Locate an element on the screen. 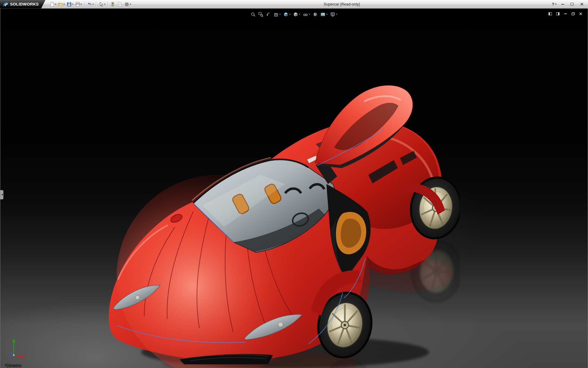  minimize-button is located at coordinates (563, 4).